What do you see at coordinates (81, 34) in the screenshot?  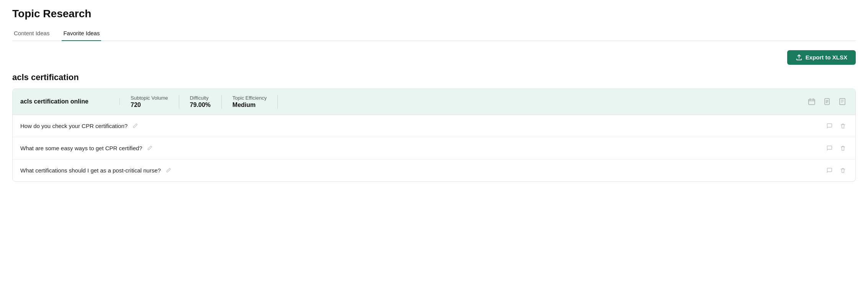 I see `tab-favorite-ideas: Favorite Ideas` at bounding box center [81, 34].